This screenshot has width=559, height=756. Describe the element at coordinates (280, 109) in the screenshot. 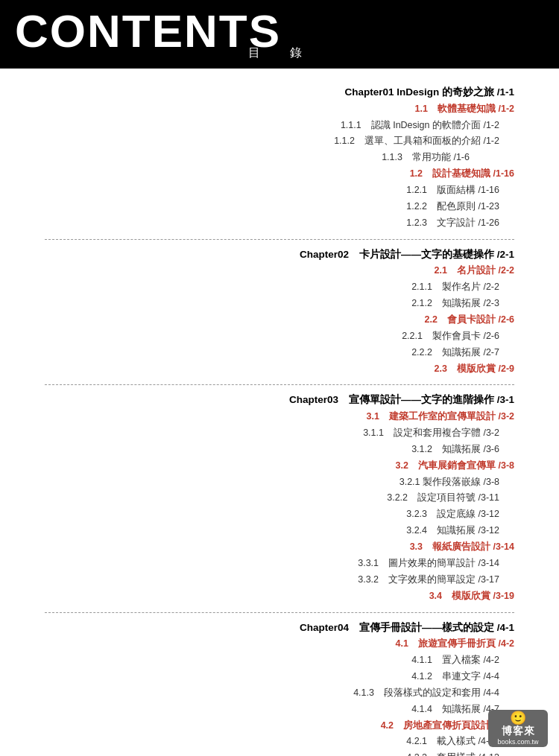

I see `toc-row: 1.1 軟體基礎知識 /1-2` at that location.